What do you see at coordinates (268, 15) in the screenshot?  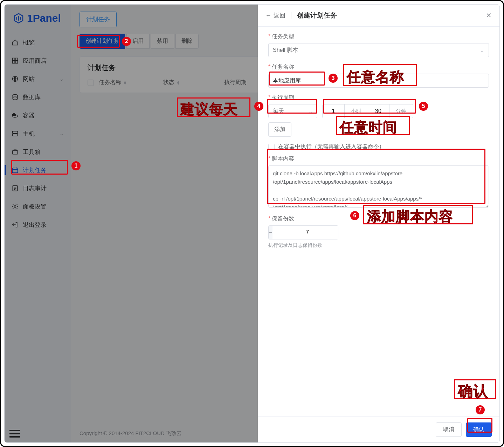 I see `arrow-left-icon: ←` at bounding box center [268, 15].